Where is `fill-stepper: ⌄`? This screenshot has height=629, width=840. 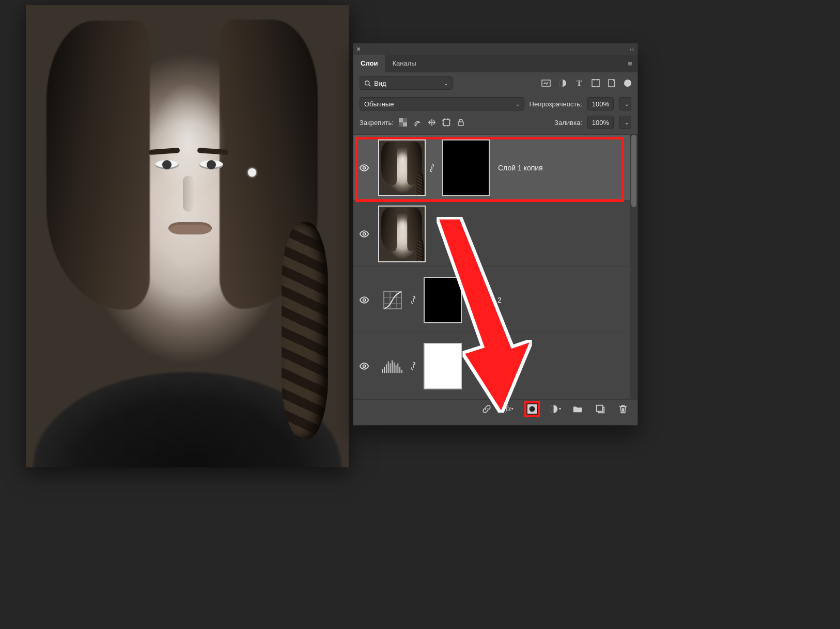 fill-stepper: ⌄ is located at coordinates (625, 122).